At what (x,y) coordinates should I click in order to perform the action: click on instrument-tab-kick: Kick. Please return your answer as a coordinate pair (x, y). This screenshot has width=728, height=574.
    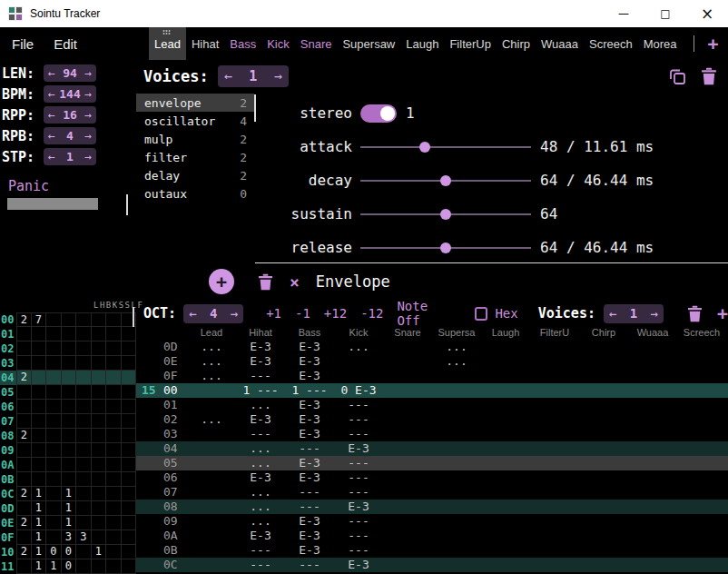
    Looking at the image, I should click on (278, 44).